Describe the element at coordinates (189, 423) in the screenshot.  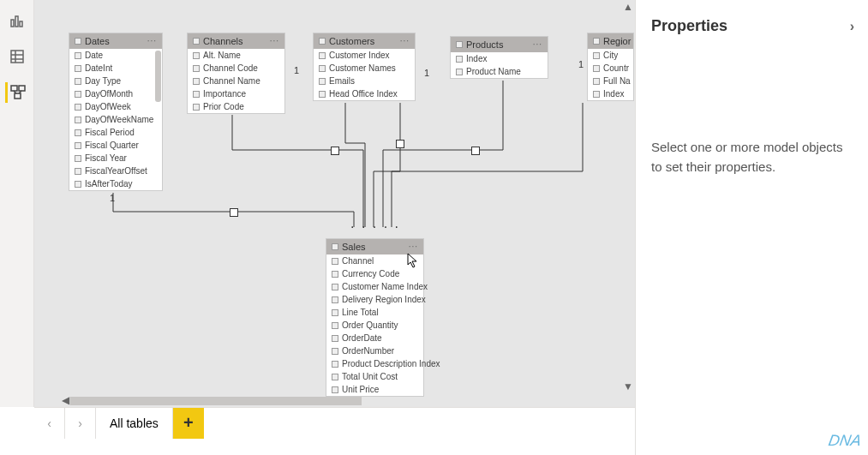
I see `add-tab-button: +` at that location.